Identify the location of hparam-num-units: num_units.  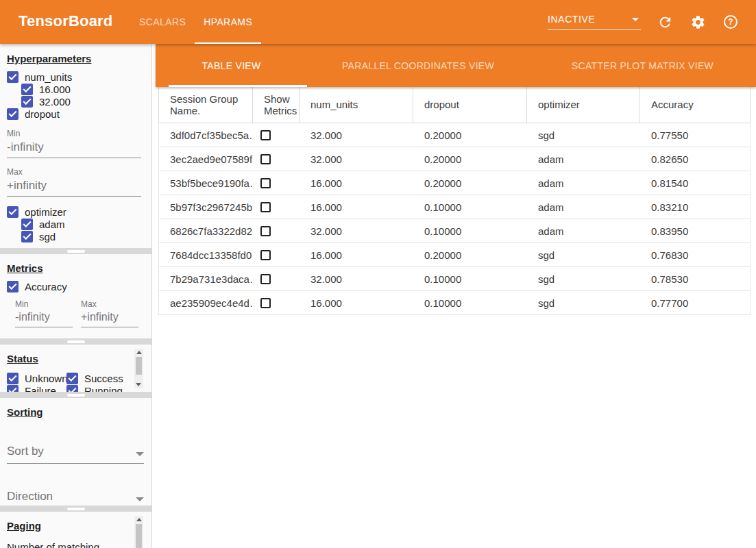
(75, 77).